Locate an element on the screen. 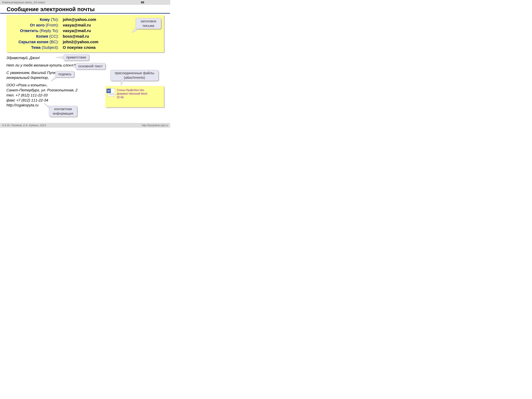 Image resolution: width=532 pixels, height=399 pixels. callout-greeting-text: приветствие is located at coordinates (76, 57).